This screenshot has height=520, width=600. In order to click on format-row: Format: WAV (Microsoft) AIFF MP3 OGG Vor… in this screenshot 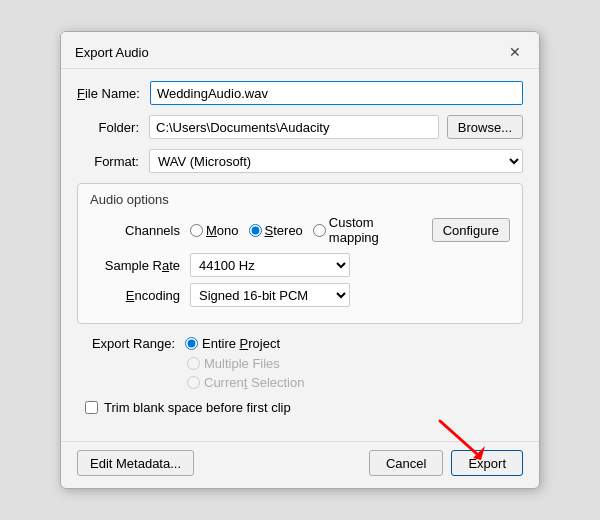, I will do `click(300, 161)`.